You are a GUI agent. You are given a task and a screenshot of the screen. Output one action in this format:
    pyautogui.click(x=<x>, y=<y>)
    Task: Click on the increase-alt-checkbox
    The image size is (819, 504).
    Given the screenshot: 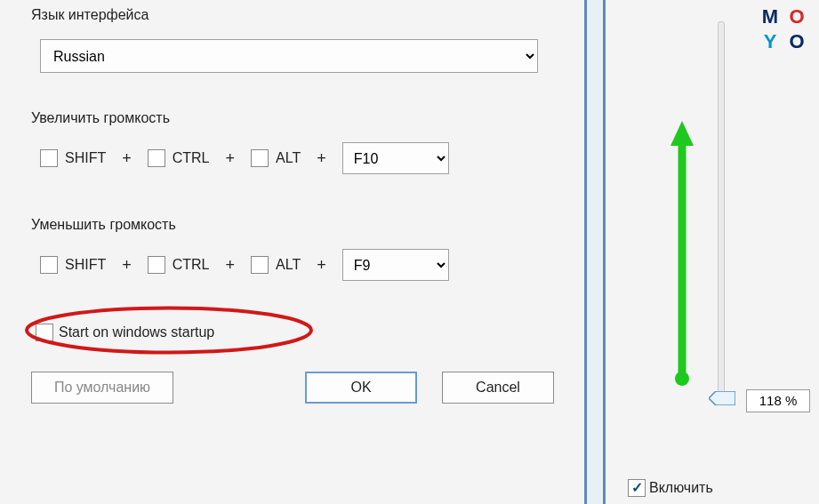 What is the action you would take?
    pyautogui.click(x=260, y=158)
    